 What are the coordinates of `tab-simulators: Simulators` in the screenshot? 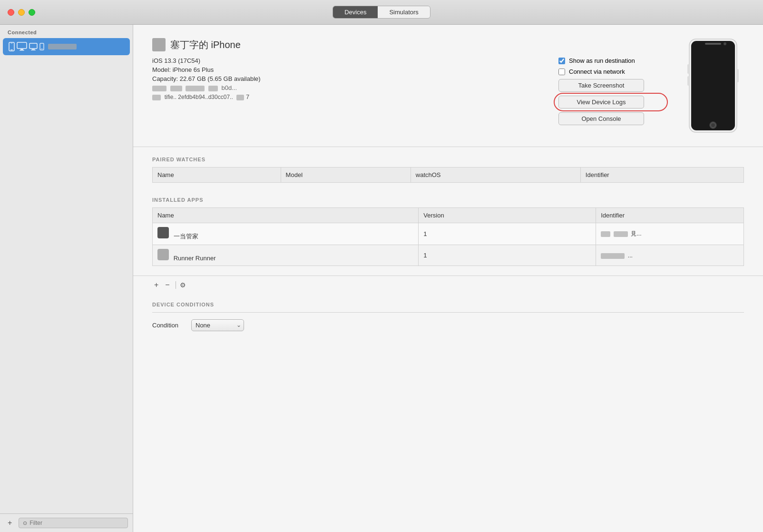 It's located at (403, 12).